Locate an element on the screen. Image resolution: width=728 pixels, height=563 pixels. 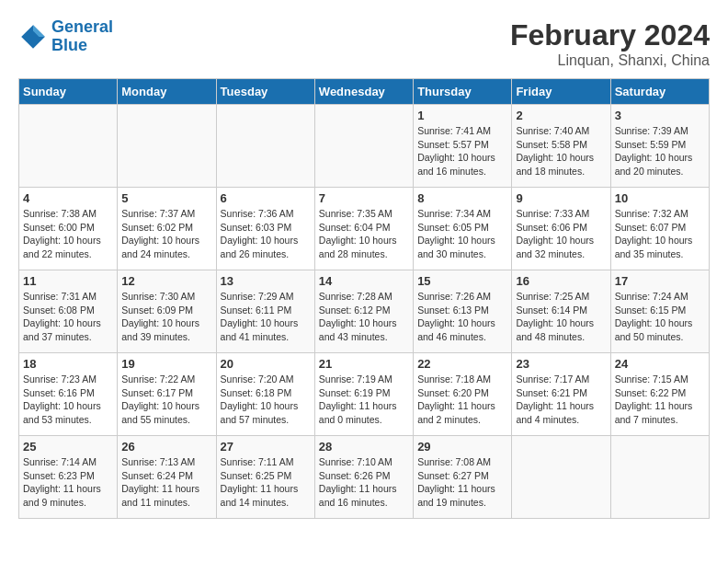
header-cell-monday: Monday is located at coordinates (167, 92).